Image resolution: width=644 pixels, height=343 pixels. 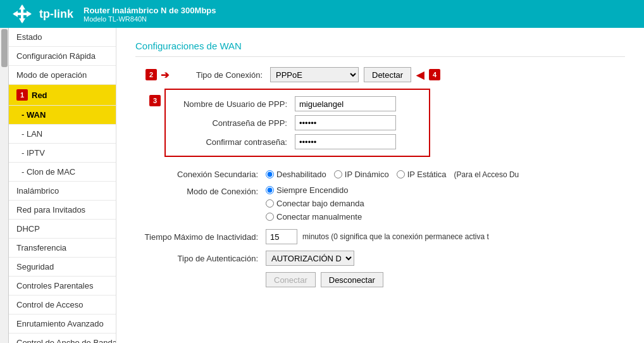 What do you see at coordinates (4, 48) in the screenshot?
I see `scroll-thumb` at bounding box center [4, 48].